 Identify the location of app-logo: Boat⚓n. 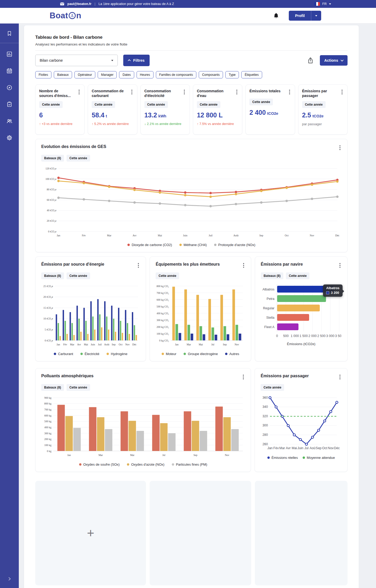
(65, 16).